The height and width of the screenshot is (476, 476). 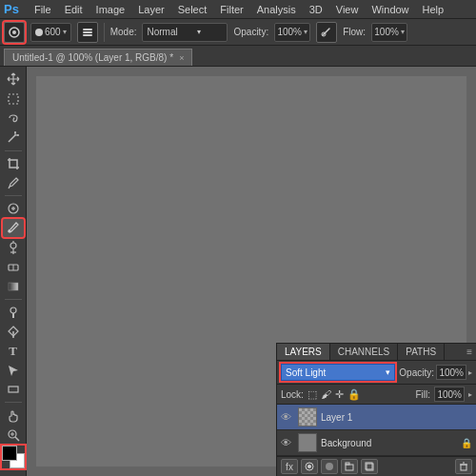 What do you see at coordinates (388, 372) in the screenshot?
I see `layer-mode-arrow: ▾` at bounding box center [388, 372].